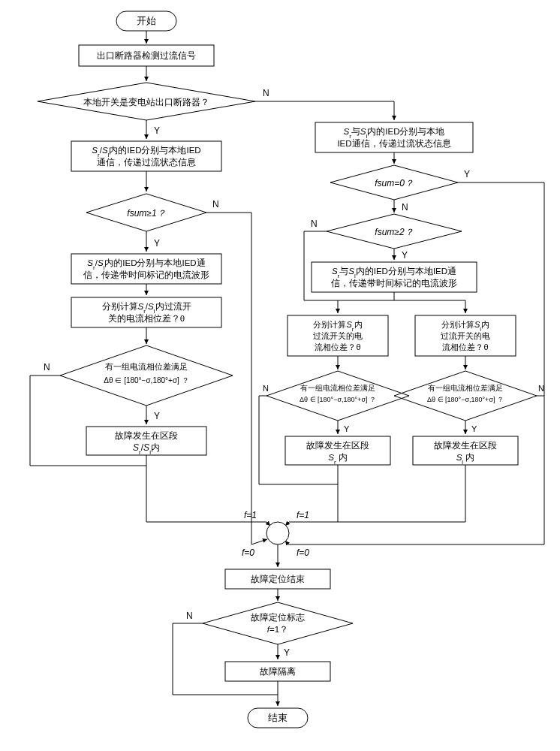 The width and height of the screenshot is (560, 751). Describe the element at coordinates (465, 396) in the screenshot. I see `decision-phase-sl: 有一组电流相位差满足 Δθ ∈ [180°−σ,180°+σ] ？` at that location.